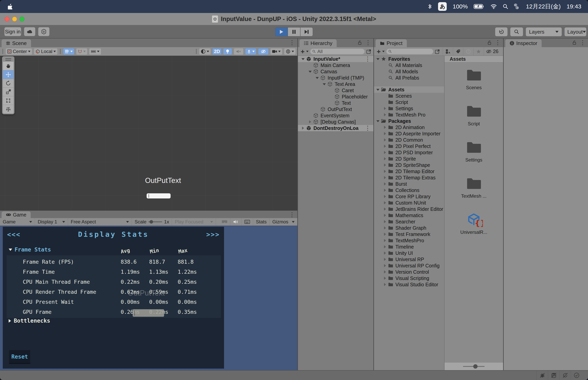 This screenshot has width=588, height=380. I want to click on hierarchy-row: Placeholder, so click(336, 97).